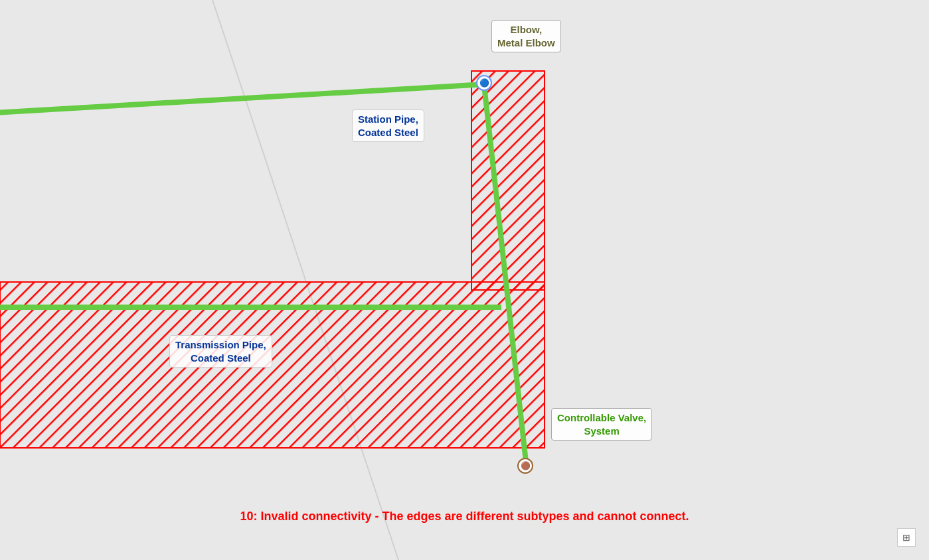 The width and height of the screenshot is (929, 560). I want to click on layers-icon: ⊞, so click(906, 537).